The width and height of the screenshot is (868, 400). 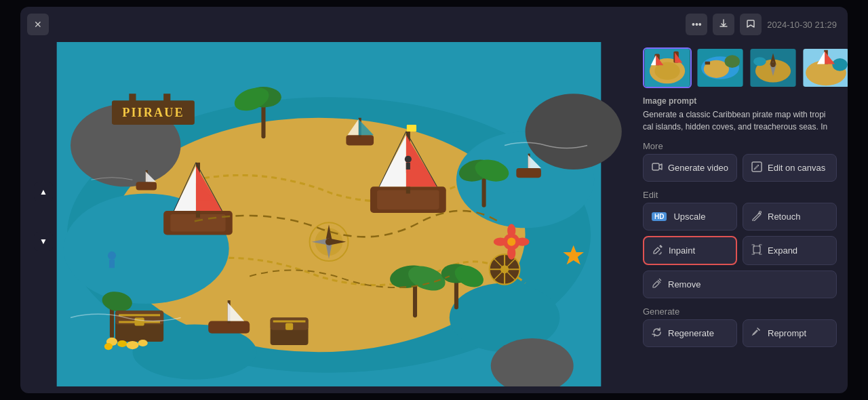 I want to click on close-icon: ✕, so click(x=38, y=24).